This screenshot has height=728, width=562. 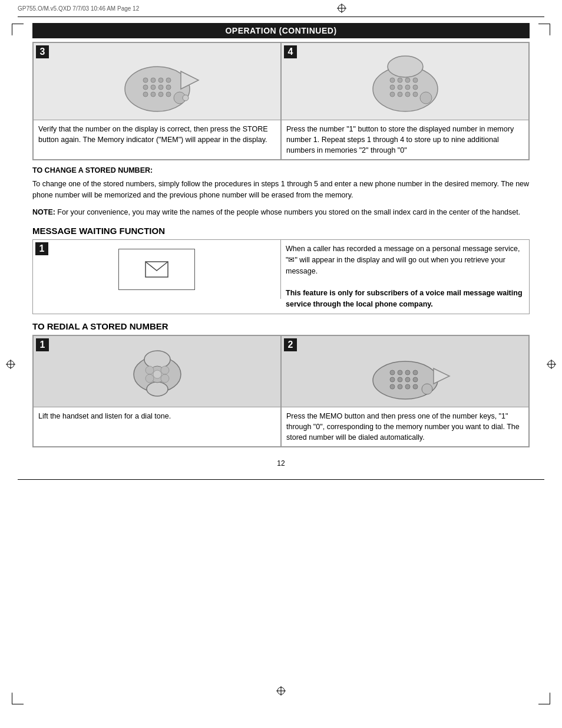 I want to click on step-3-cell: 3, so click(x=157, y=101).